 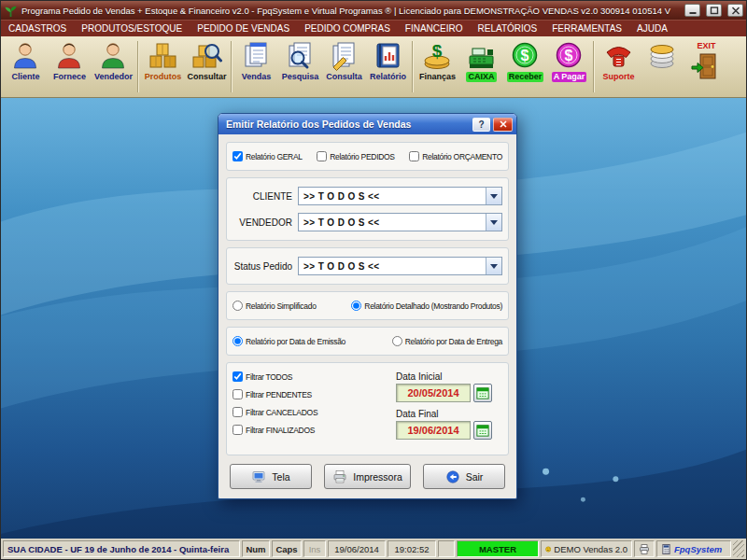 I want to click on status-pedido-dropdown: >> T O D O S <<, so click(x=400, y=266).